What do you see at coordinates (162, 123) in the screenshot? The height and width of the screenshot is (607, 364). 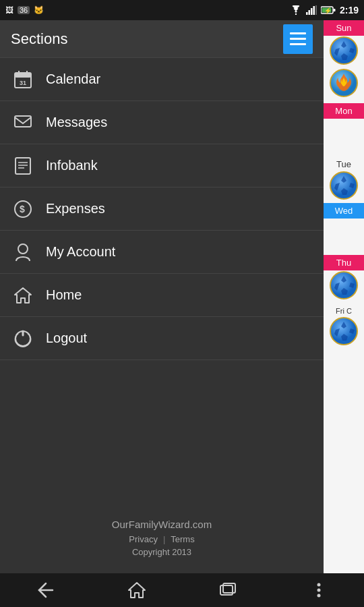 I see `sidebar-item-messages: Messages` at bounding box center [162, 123].